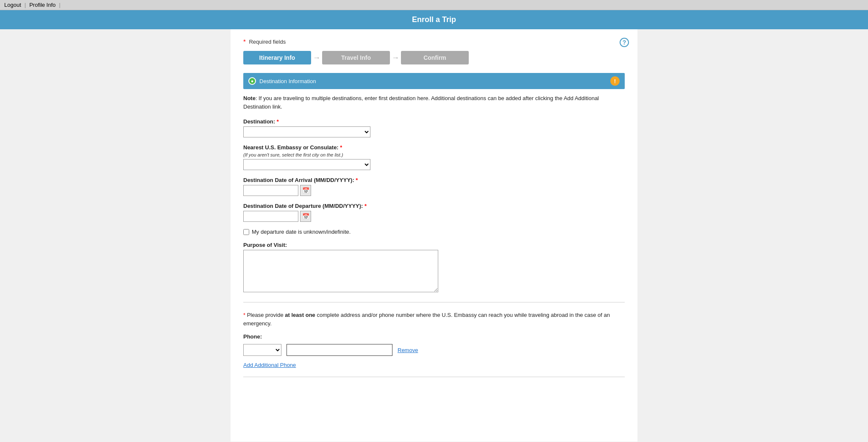 The image size is (868, 442). What do you see at coordinates (307, 132) in the screenshot?
I see `destination-select` at bounding box center [307, 132].